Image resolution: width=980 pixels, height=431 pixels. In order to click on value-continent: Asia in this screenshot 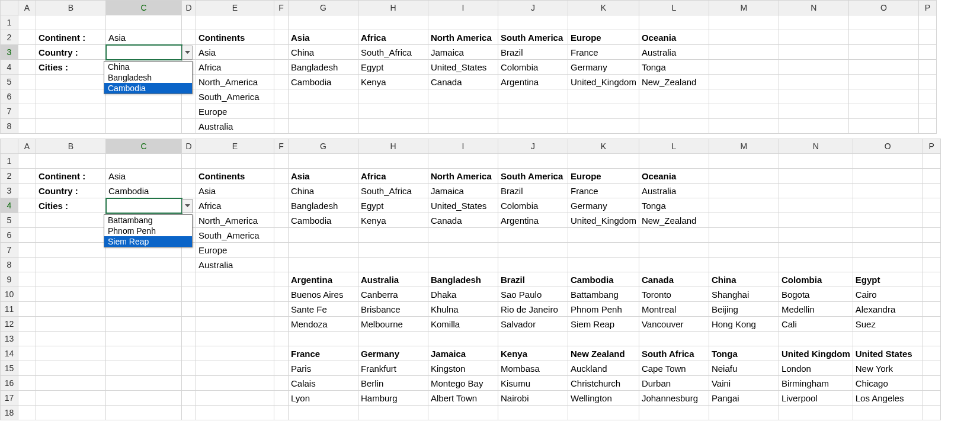, I will do `click(144, 38)`.